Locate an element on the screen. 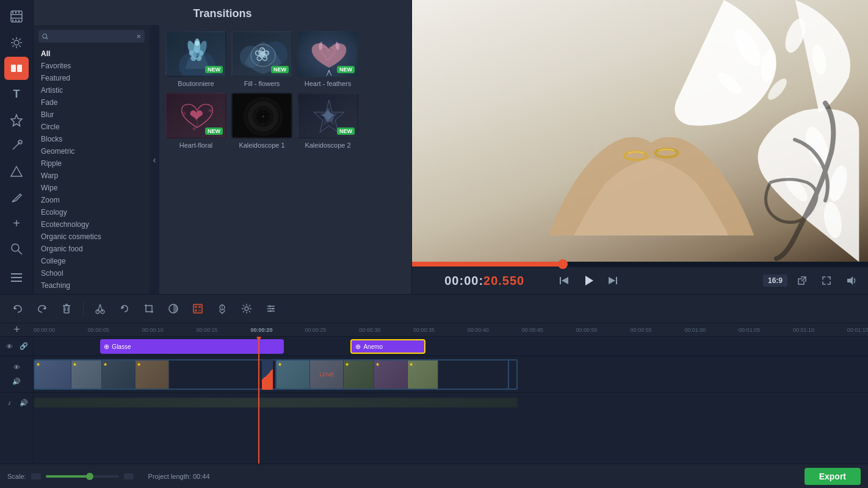 The height and width of the screenshot is (488, 868). text-track-lock-button: 🔗 is located at coordinates (24, 346).